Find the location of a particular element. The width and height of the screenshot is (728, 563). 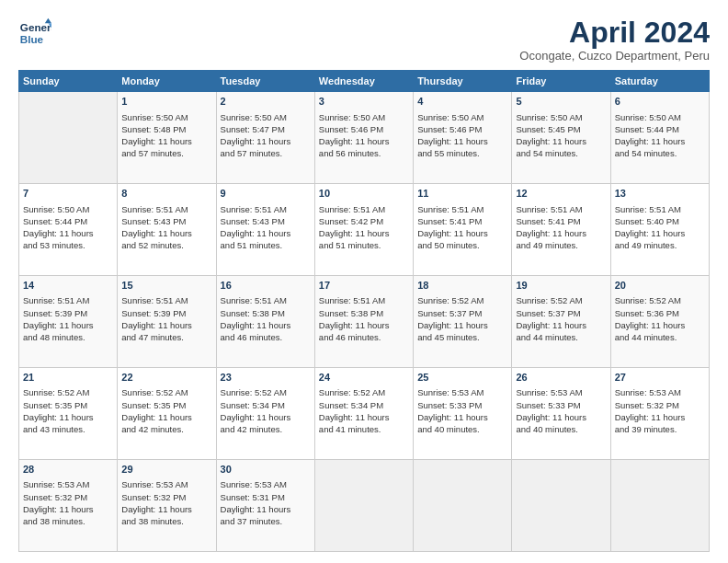

day-info: Sunset: 5:33 PM is located at coordinates (561, 405).